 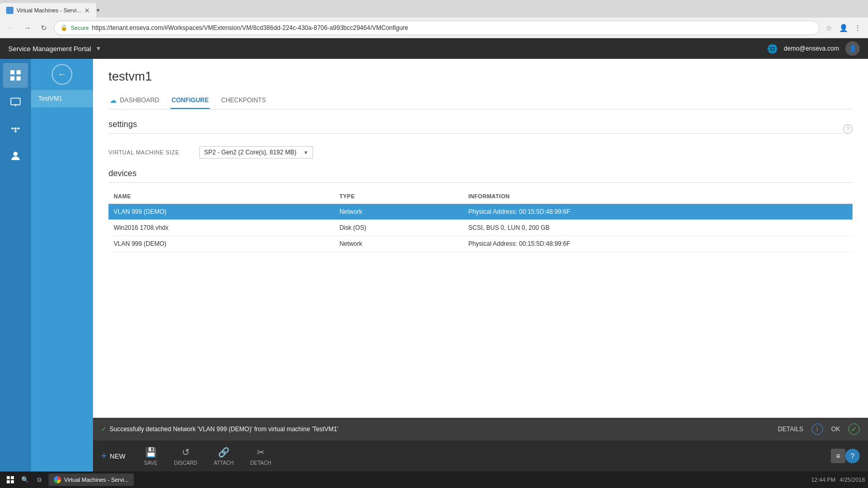 What do you see at coordinates (62, 74) in the screenshot?
I see `back-circle: ←` at bounding box center [62, 74].